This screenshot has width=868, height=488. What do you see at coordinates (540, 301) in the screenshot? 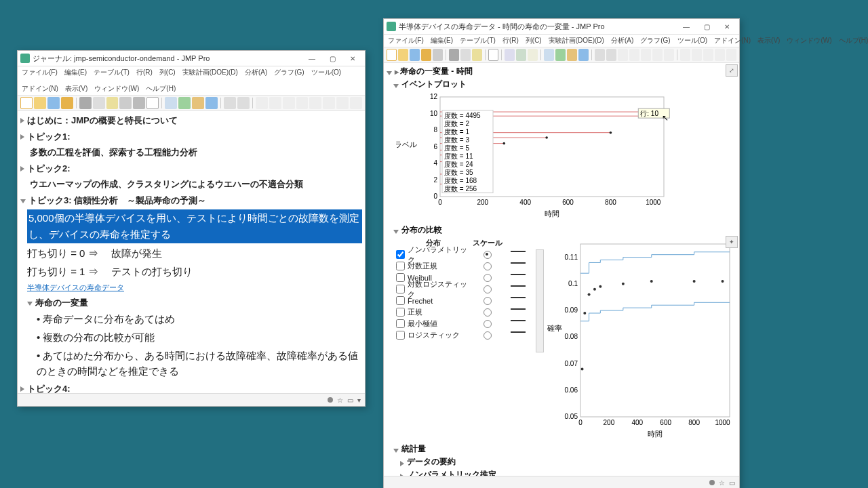
I see `dist-scrollbar` at bounding box center [540, 301].